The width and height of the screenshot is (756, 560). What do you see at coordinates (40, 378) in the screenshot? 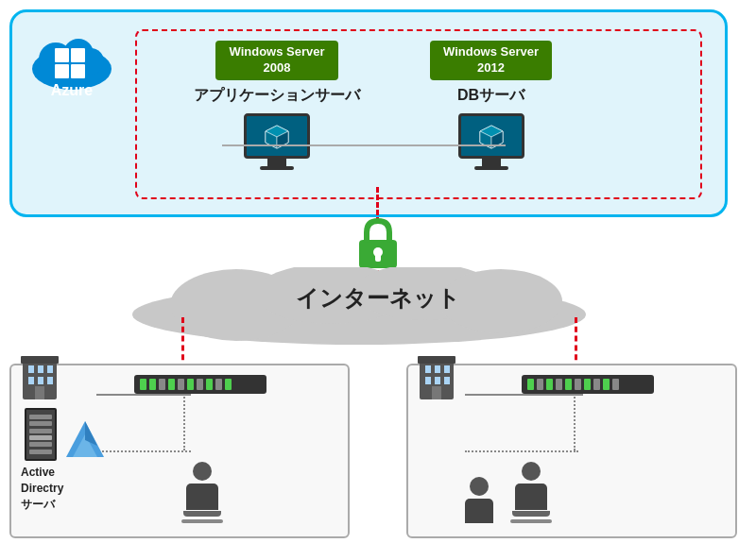
I see `left-building-icon` at bounding box center [40, 378].